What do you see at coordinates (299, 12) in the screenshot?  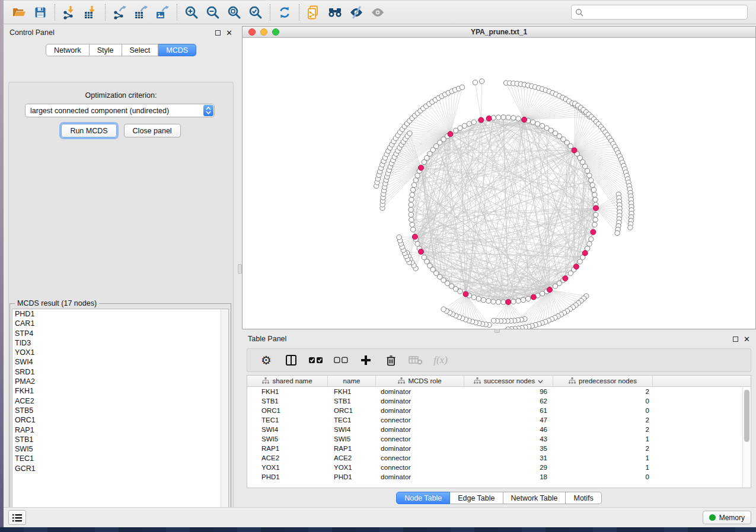 I see `toolbar-separator` at bounding box center [299, 12].